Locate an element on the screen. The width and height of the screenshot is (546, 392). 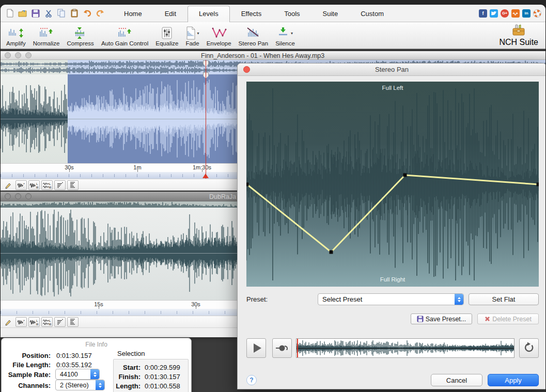
new-file-icon is located at coordinates (10, 13).